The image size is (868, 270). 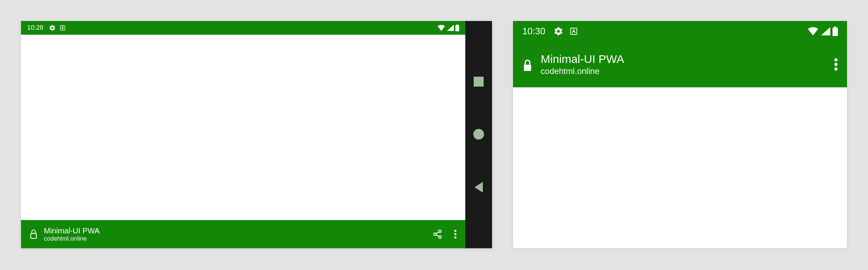 I want to click on status-time: 10:30, so click(x=534, y=31).